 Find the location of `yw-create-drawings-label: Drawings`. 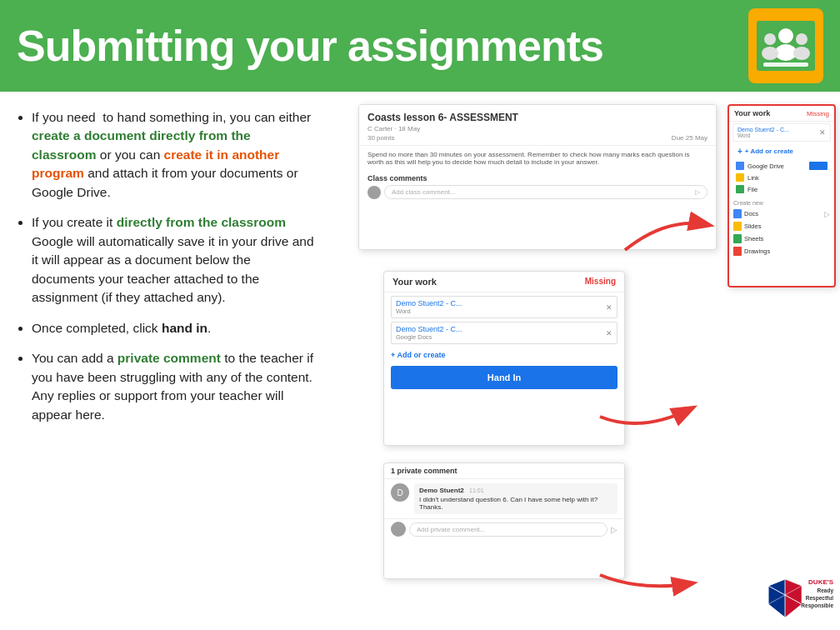

yw-create-drawings-label: Drawings is located at coordinates (757, 252).